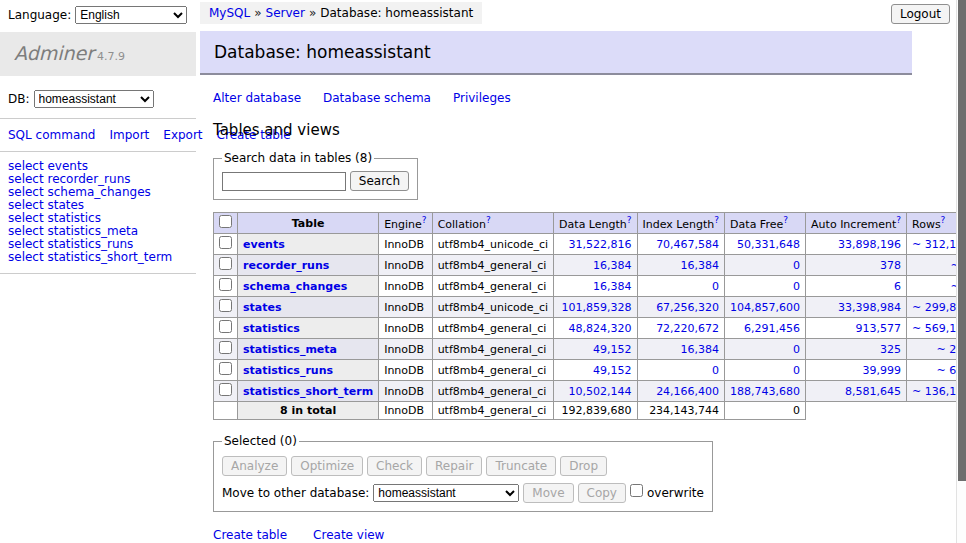 The height and width of the screenshot is (543, 966). What do you see at coordinates (596, 308) in the screenshot?
I see `data-length-cell: 101,859,328` at bounding box center [596, 308].